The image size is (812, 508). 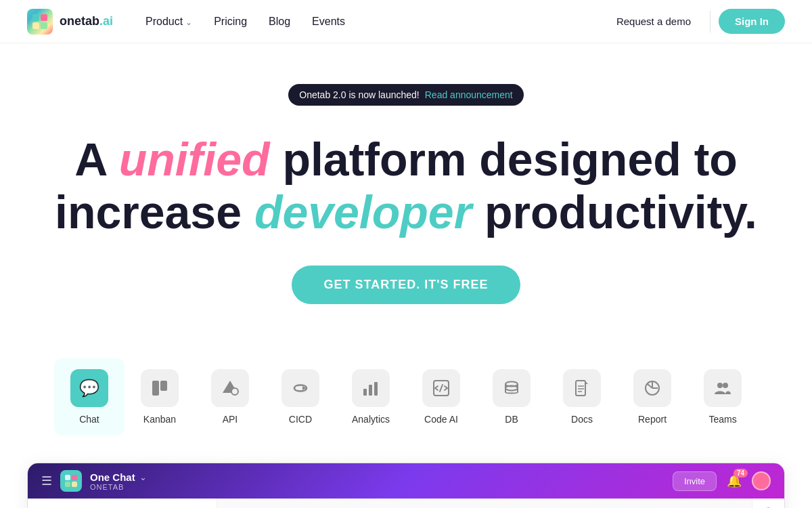 I want to click on nav-left: onetab.ai Product Pricing Blog Events, so click(x=190, y=22).